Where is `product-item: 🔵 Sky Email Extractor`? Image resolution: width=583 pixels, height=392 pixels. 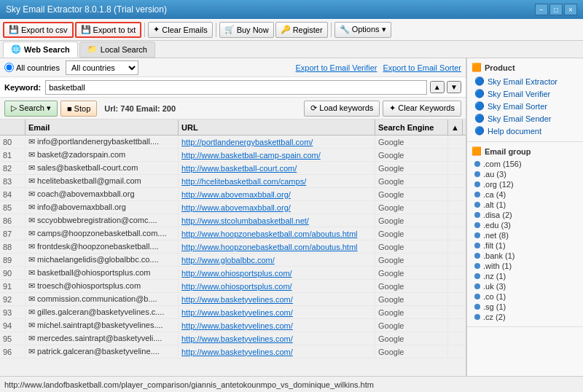
product-item: 🔵 Sky Email Extractor is located at coordinates (525, 82).